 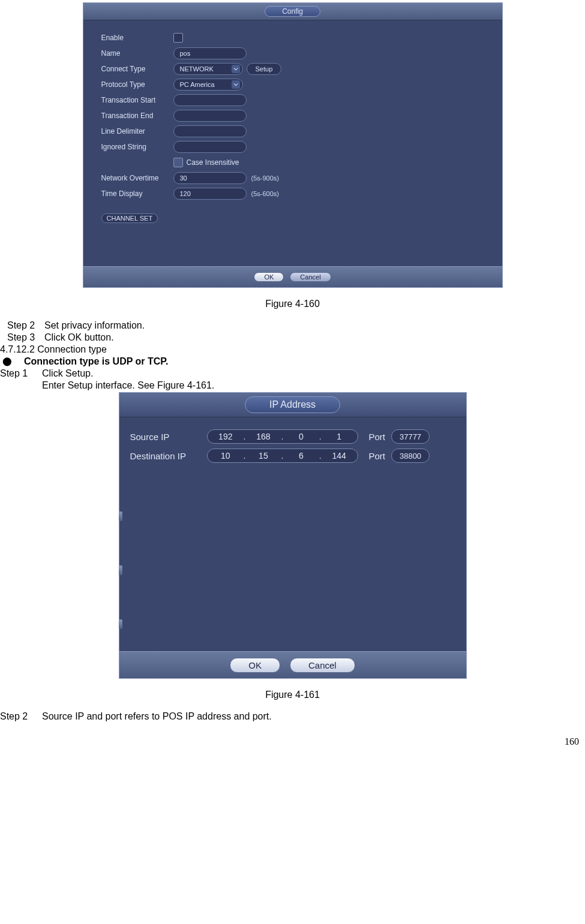 What do you see at coordinates (208, 85) in the screenshot?
I see `protocol-type-select: PC America` at bounding box center [208, 85].